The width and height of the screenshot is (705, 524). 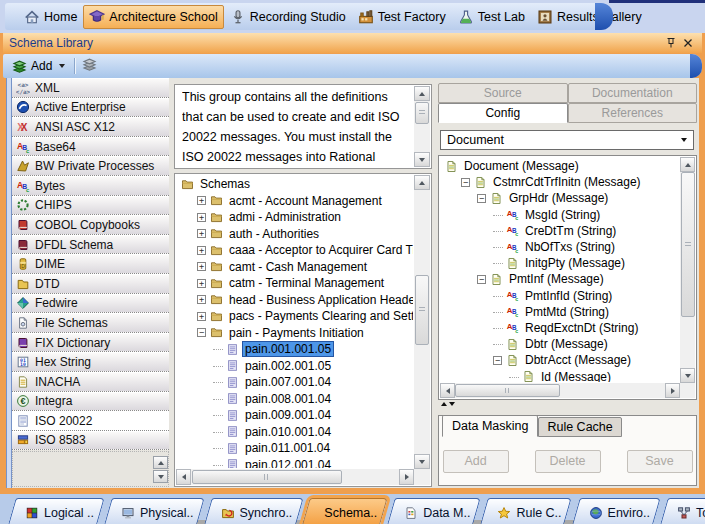 I want to click on document-dropdown: Document, so click(x=567, y=140).